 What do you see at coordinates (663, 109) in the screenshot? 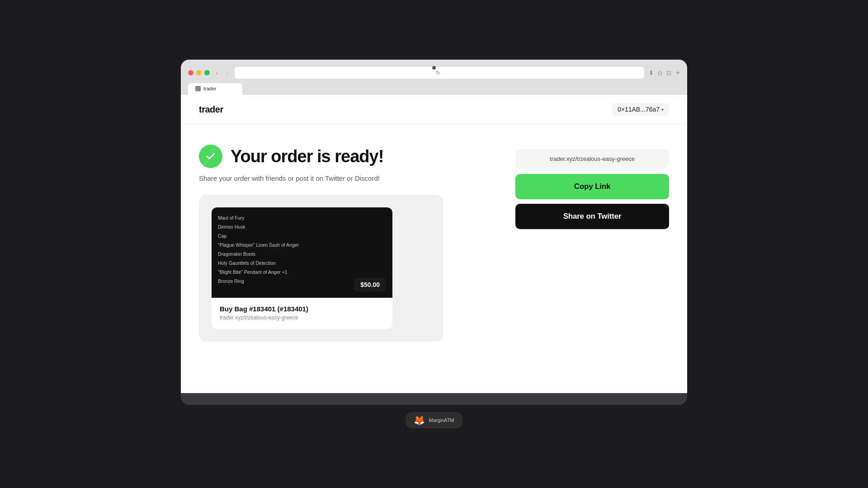
I see `chevron-down-icon: ▾` at bounding box center [663, 109].